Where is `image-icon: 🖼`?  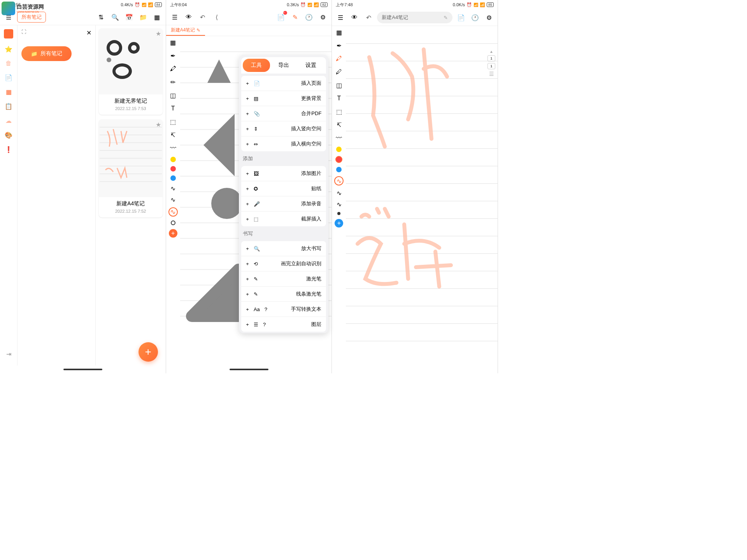 image-icon: 🖼 is located at coordinates (256, 173).